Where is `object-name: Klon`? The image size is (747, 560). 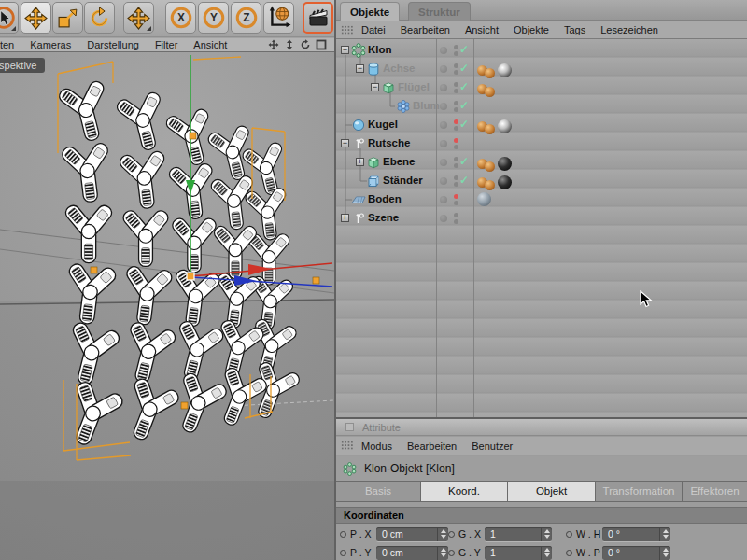 object-name: Klon is located at coordinates (380, 49).